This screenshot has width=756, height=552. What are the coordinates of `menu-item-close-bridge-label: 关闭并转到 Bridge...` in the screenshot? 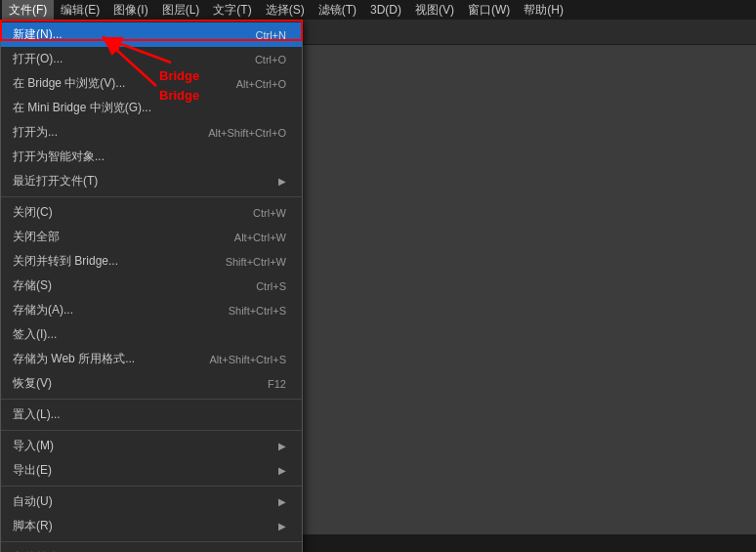 It's located at (65, 262).